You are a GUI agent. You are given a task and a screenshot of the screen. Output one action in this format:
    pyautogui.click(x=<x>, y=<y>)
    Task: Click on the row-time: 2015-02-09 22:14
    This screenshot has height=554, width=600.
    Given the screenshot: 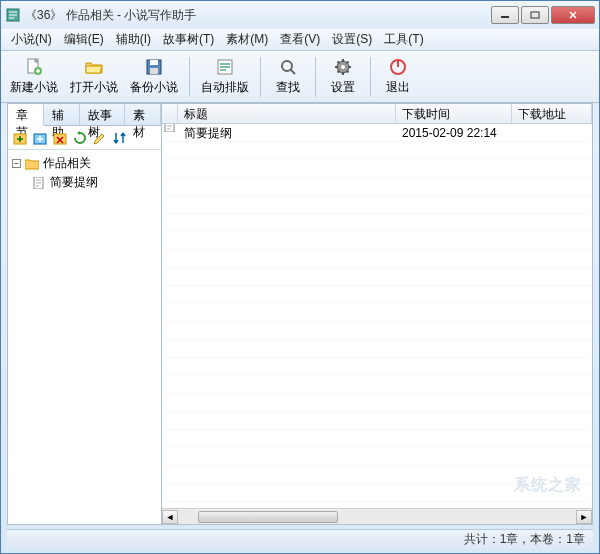 What is the action you would take?
    pyautogui.click(x=454, y=133)
    